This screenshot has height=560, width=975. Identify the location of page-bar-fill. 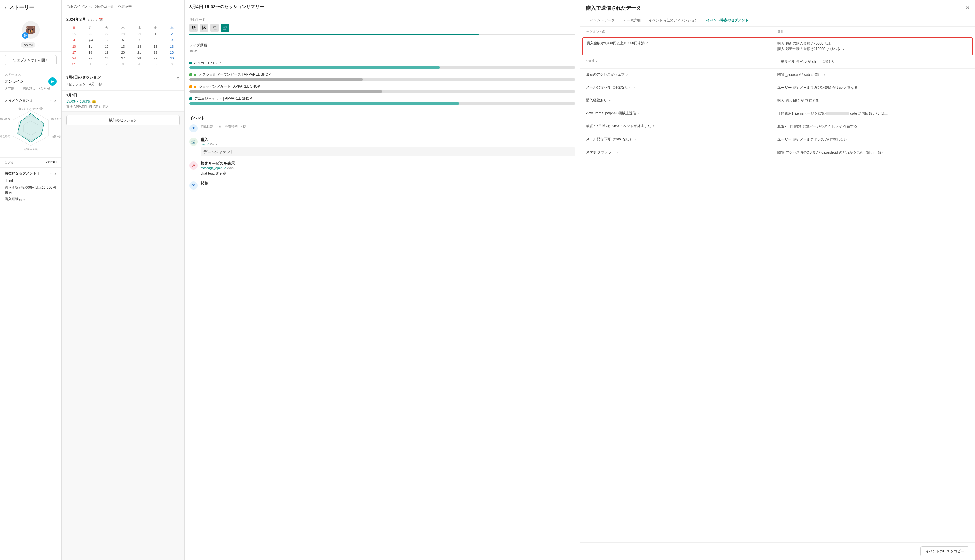
(276, 79).